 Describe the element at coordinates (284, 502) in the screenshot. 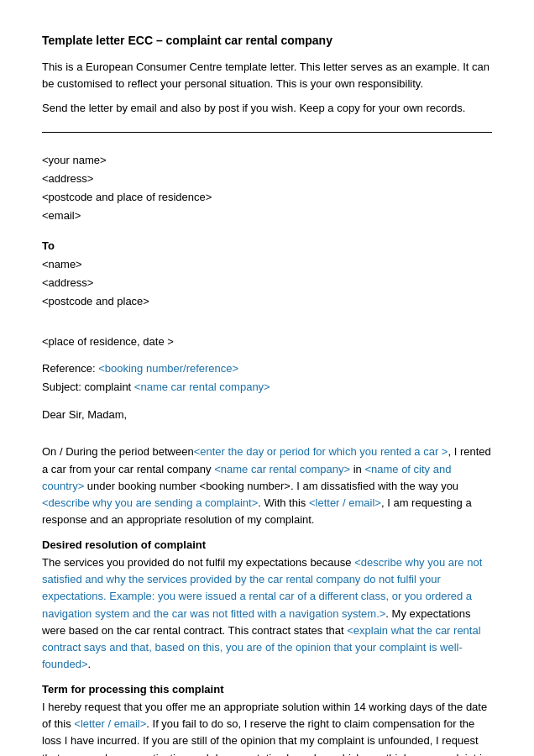

I see `body1-mid4: . With this` at that location.